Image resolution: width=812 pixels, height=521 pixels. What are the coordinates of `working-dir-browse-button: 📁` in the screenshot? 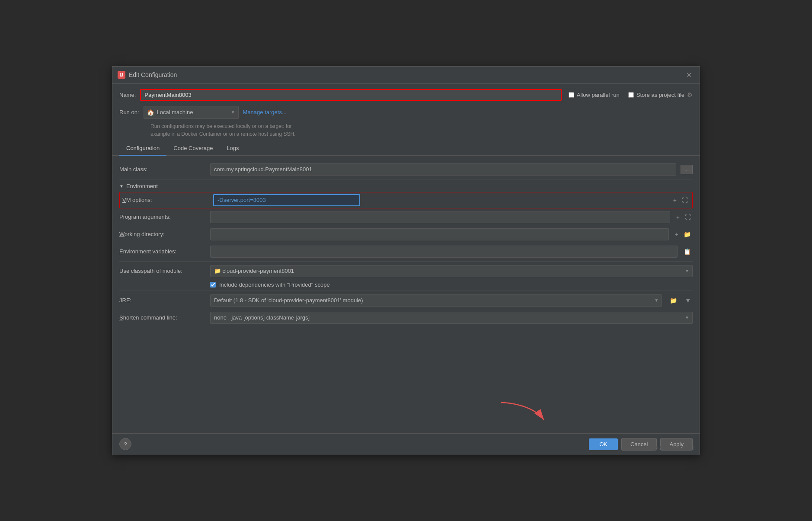 It's located at (687, 234).